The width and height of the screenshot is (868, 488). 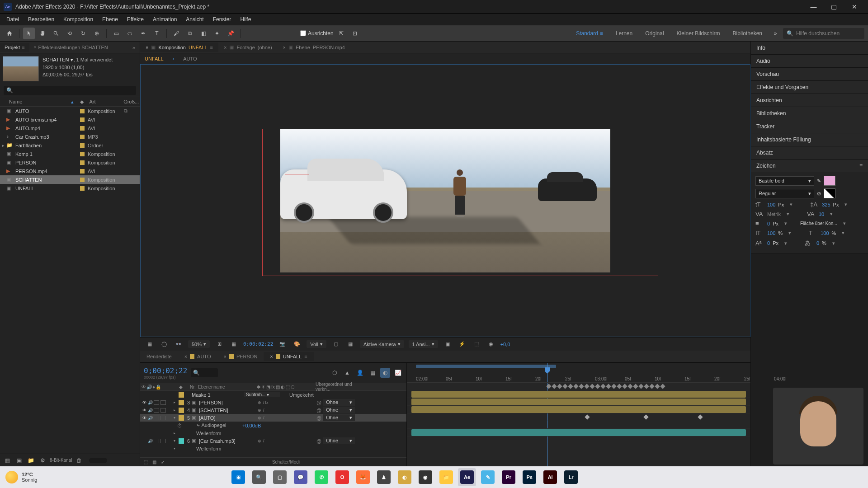 What do you see at coordinates (476, 344) in the screenshot?
I see `3d-icon: ⬚` at bounding box center [476, 344].